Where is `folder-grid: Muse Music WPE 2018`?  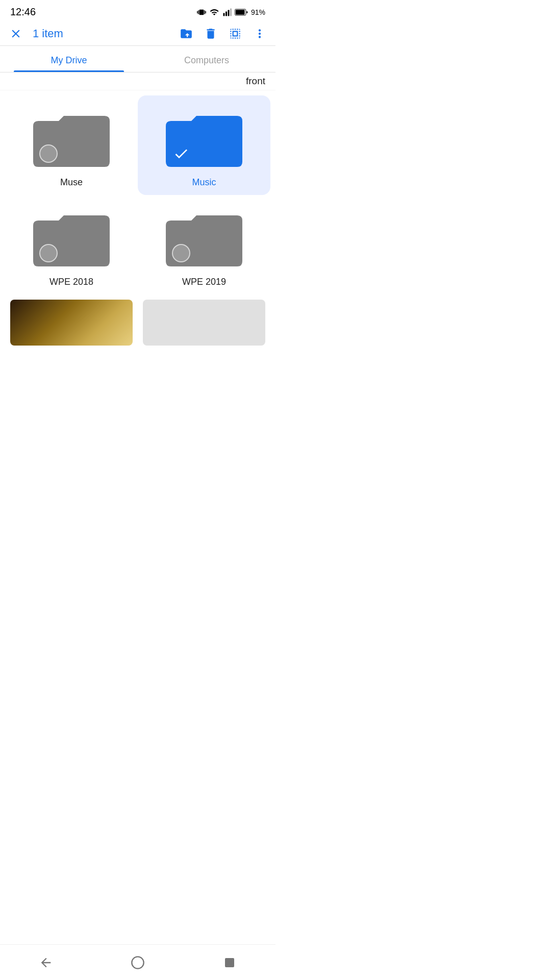 folder-grid: Muse Music WPE 2018 is located at coordinates (138, 195).